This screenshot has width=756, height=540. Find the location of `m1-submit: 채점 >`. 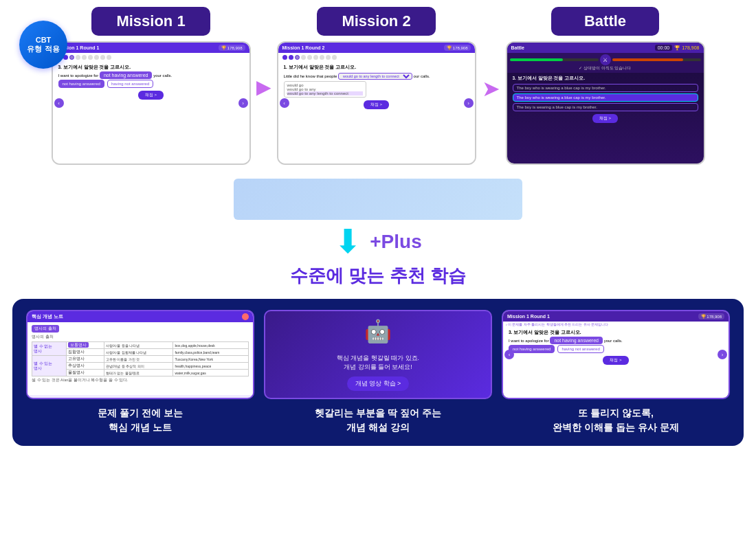

m1-submit: 채점 > is located at coordinates (151, 95).